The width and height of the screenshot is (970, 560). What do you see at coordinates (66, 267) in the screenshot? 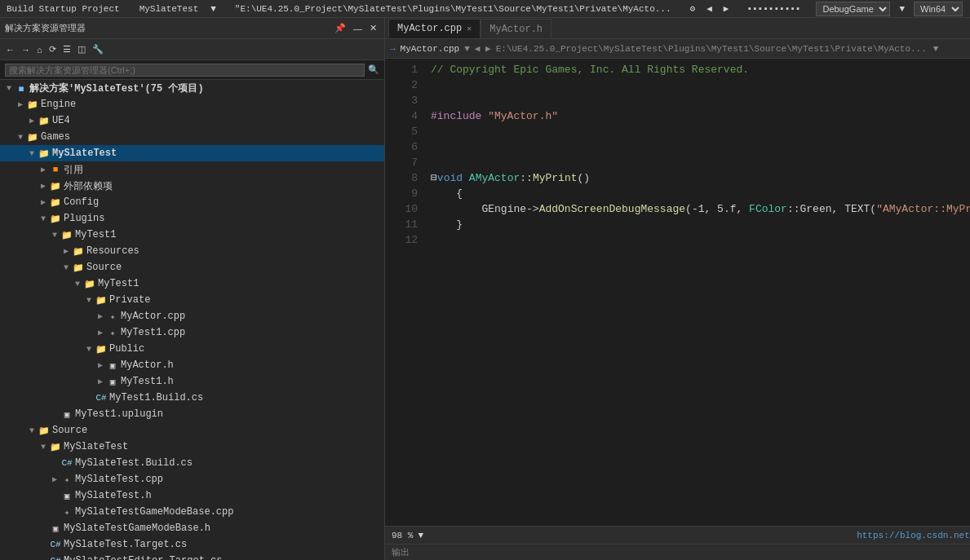
I see `source-mytest1-toggle: ▼` at bounding box center [66, 267].